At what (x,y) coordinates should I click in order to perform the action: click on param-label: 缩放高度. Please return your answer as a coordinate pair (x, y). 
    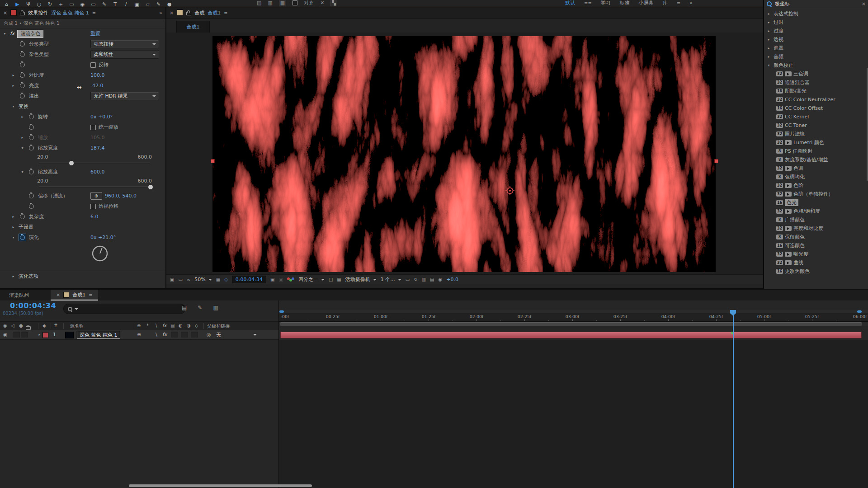
    Looking at the image, I should click on (48, 172).